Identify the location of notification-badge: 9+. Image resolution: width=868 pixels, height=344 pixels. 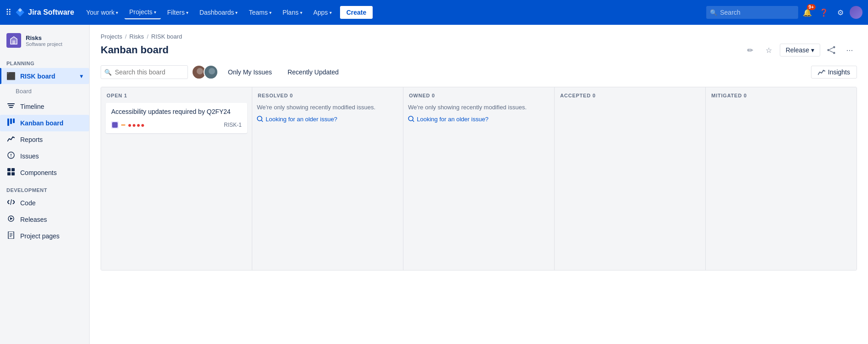
(811, 7).